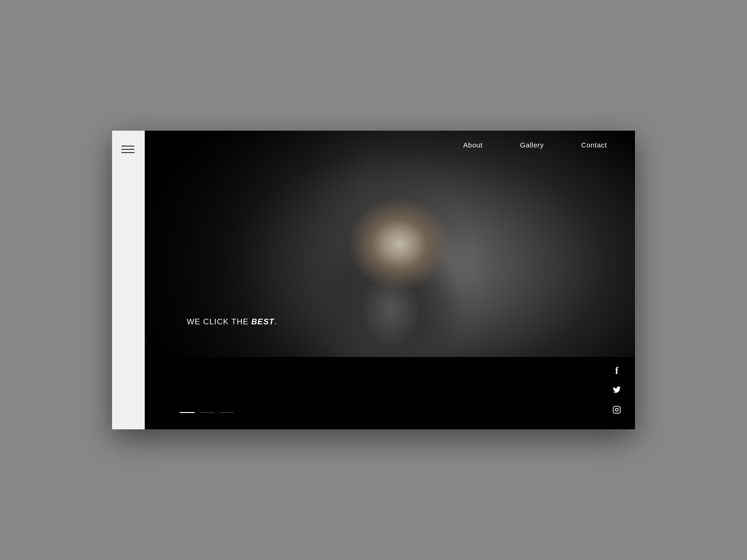 The height and width of the screenshot is (560, 747). Describe the element at coordinates (532, 145) in the screenshot. I see `nav-gallery: Gallery` at that location.